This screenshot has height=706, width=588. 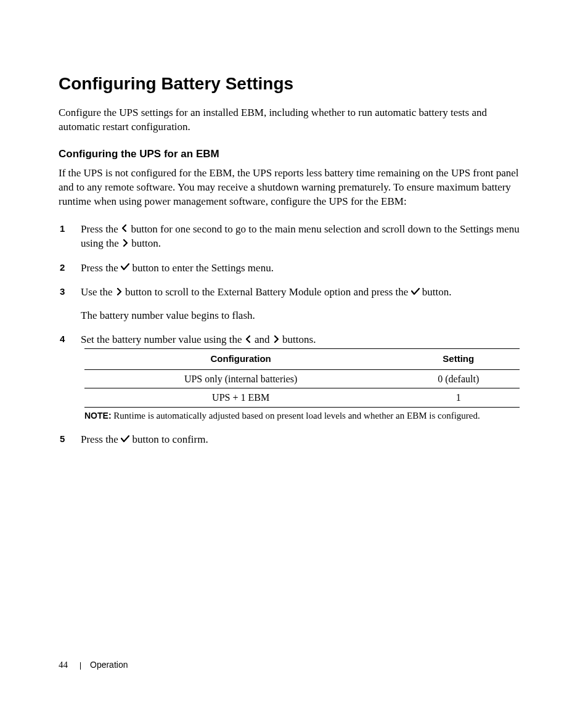 I want to click on table-cell: UPS only (internal batteries), so click(x=240, y=379).